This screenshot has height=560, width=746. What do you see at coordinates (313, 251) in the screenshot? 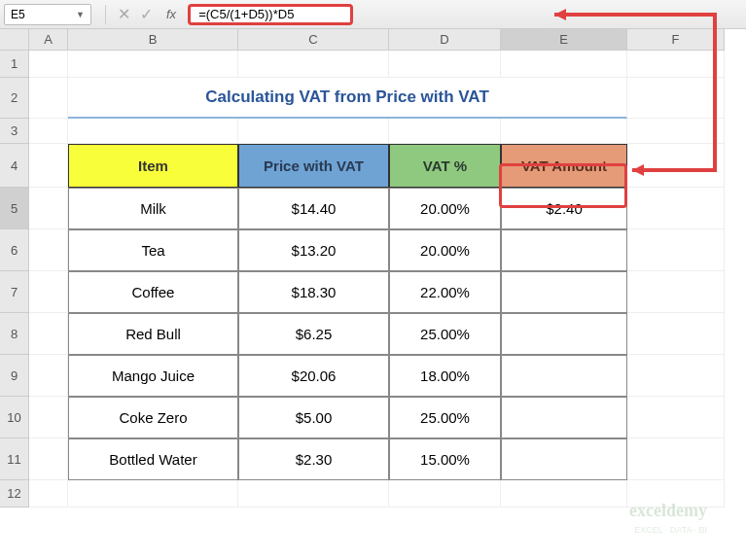
I see `table-cell: $13.20` at bounding box center [313, 251].